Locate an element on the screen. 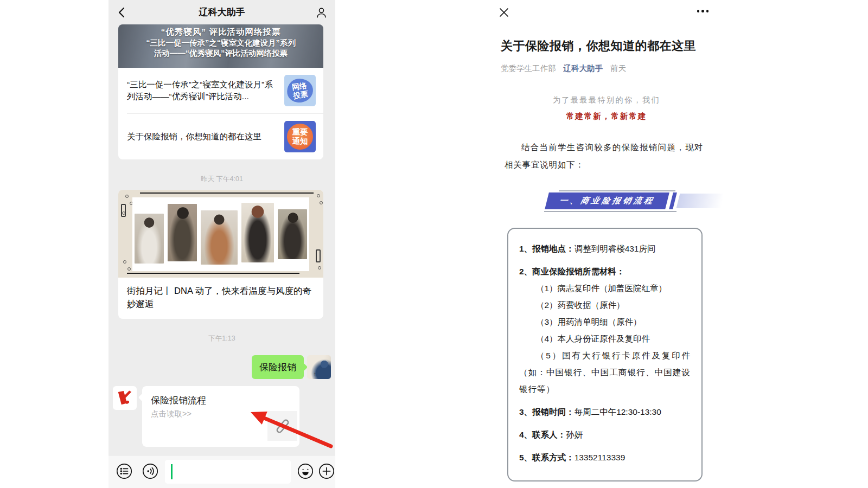 This screenshot has height=488, width=868. box-item-label: 2、商业保险报销所需材料： is located at coordinates (572, 271).